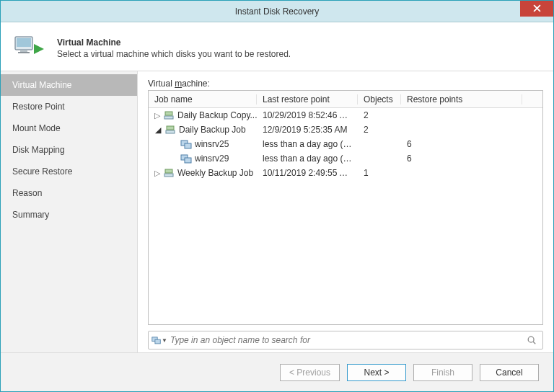  I want to click on search-button, so click(532, 340).